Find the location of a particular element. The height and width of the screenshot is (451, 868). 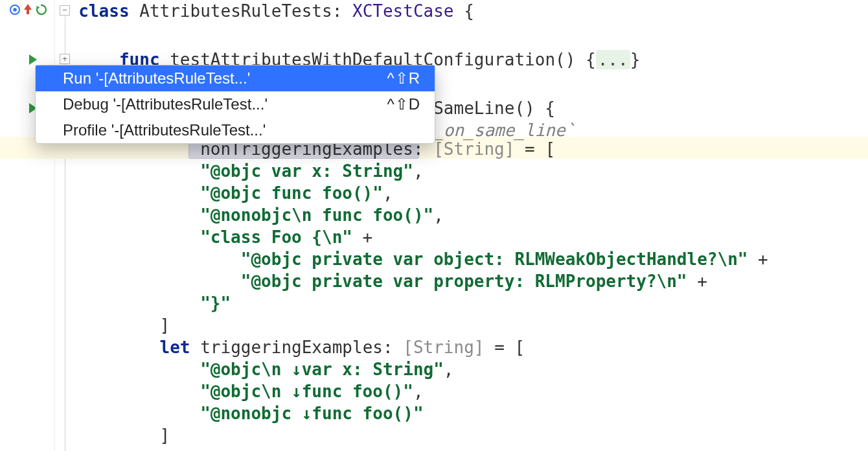

string-literal: "@nonobjc\n func foo()" is located at coordinates (317, 215).